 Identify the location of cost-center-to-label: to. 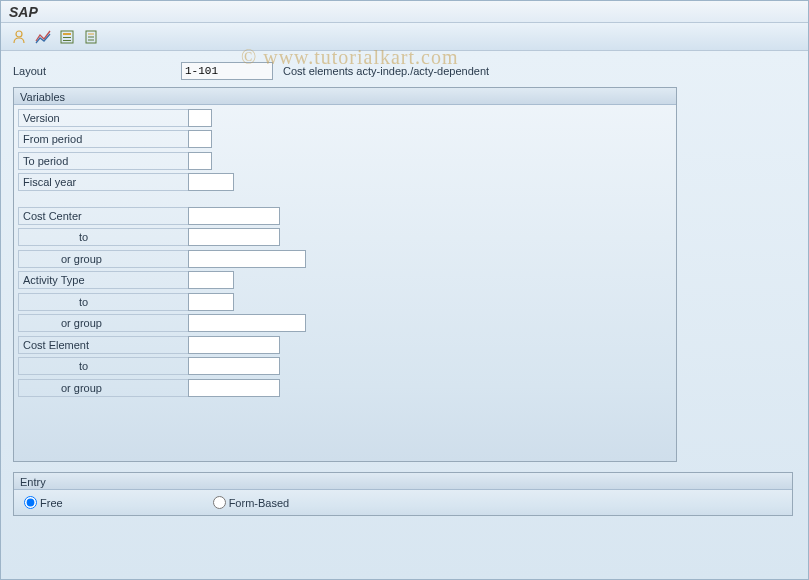
(103, 237).